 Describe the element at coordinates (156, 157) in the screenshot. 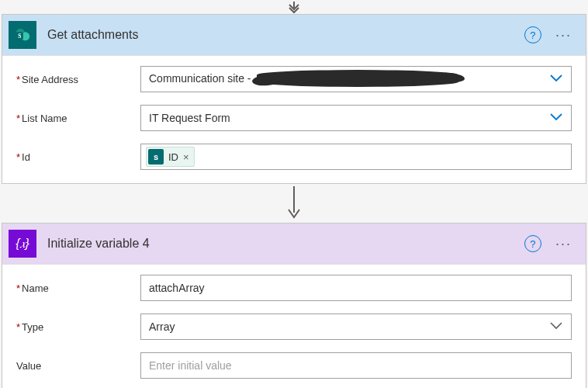

I see `sharepoint-token-icon: s` at that location.